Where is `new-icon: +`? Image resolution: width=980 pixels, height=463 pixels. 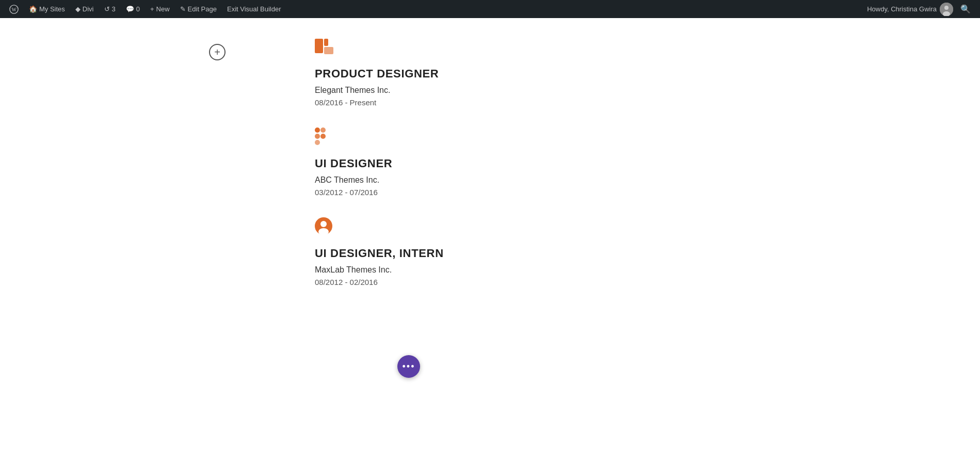 new-icon: + is located at coordinates (152, 9).